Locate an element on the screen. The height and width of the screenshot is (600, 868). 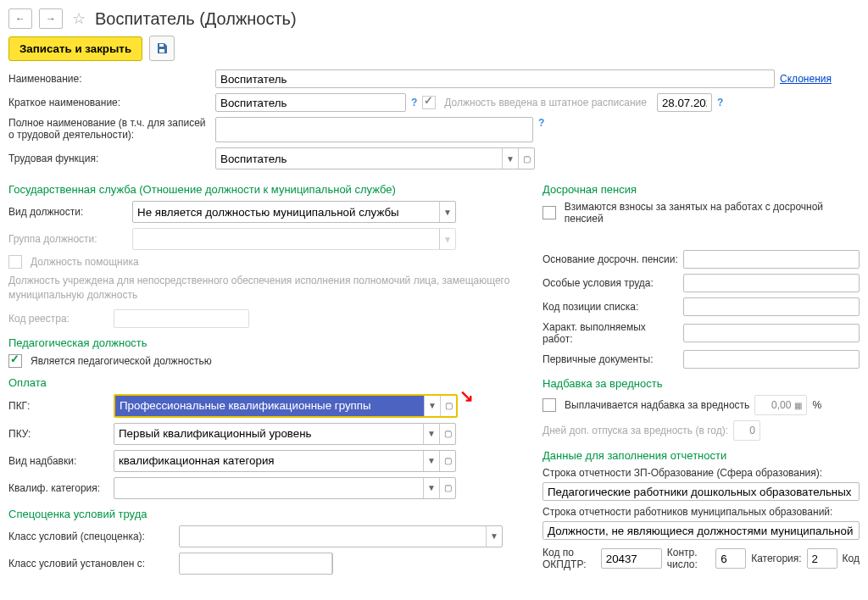
pku-combo: ▼ ▢ is located at coordinates (285, 434).